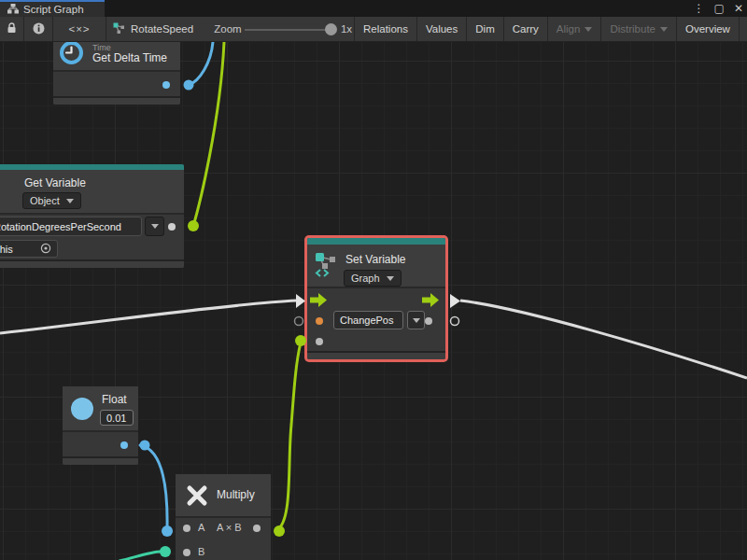 The image size is (747, 560). I want to click on wire-control-out, so click(603, 340).